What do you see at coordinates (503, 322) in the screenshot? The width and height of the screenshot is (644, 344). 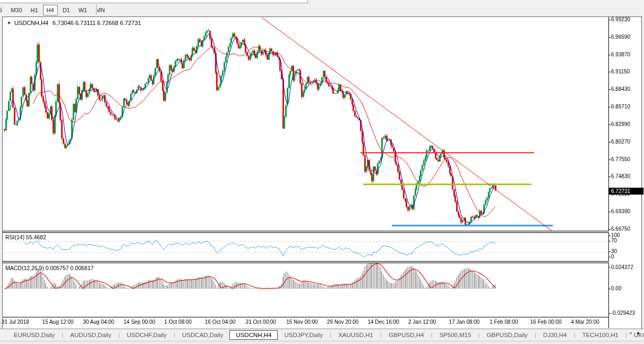 I see `time-axis-label: 1 Feb 08:00` at bounding box center [503, 322].